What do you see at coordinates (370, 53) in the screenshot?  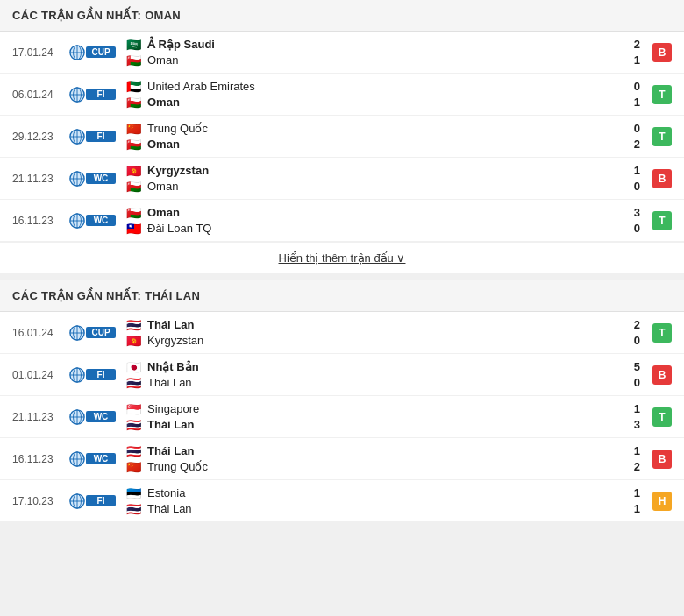 I see `teams-block: 🇸🇦Ả Rập Saudi🇴🇲Oman` at bounding box center [370, 53].